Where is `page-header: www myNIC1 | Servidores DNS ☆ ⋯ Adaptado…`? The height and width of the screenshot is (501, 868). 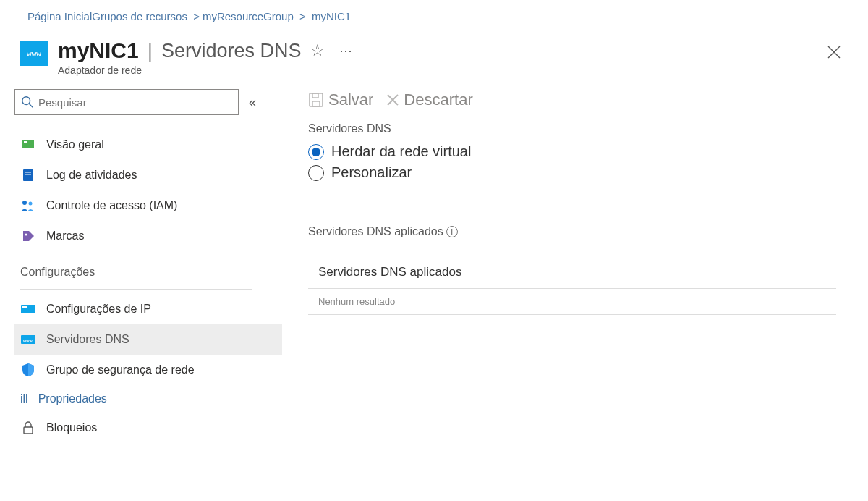
page-header: www myNIC1 | Servidores DNS ☆ ⋯ Adaptado… is located at coordinates (434, 51).